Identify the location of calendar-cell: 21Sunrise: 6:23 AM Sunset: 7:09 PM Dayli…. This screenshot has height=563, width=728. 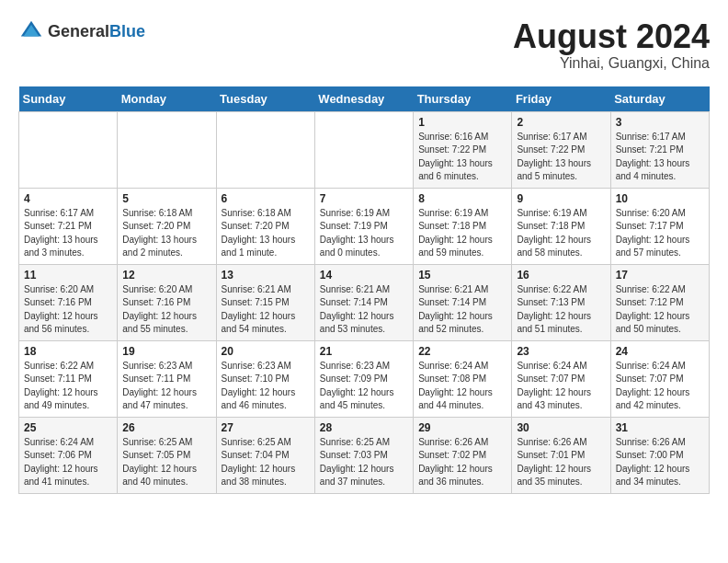
(364, 379).